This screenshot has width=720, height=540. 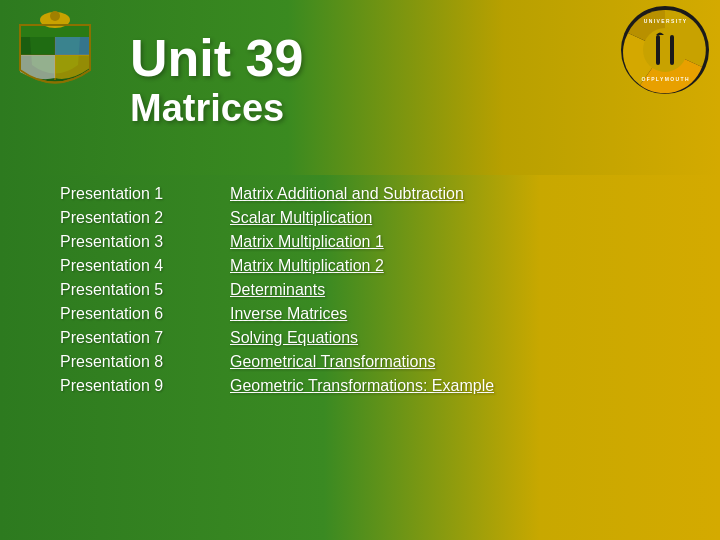 What do you see at coordinates (307, 266) in the screenshot?
I see `presentation-link: Matrix Multiplication 2` at bounding box center [307, 266].